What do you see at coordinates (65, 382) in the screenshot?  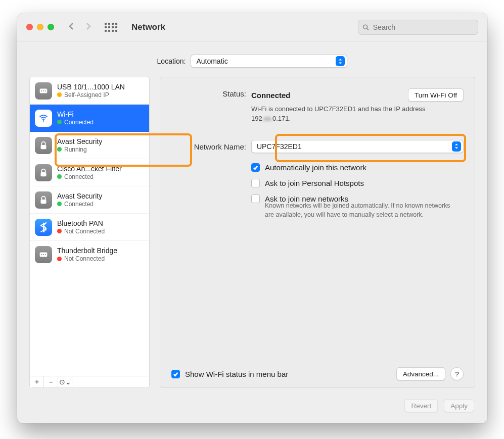 I see `interface-actions-button: ⊙⌄` at bounding box center [65, 382].